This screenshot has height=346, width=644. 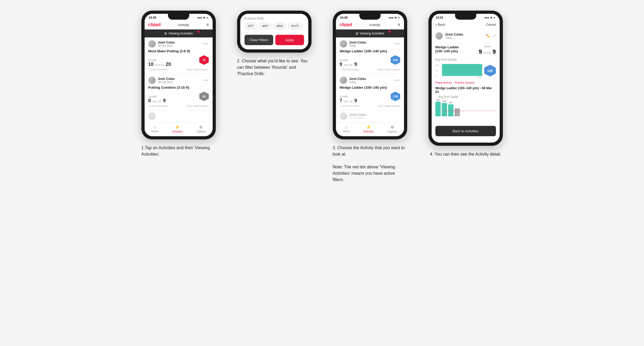 What do you see at coordinates (251, 26) in the screenshot?
I see `chip-ott: OTT` at bounding box center [251, 26].